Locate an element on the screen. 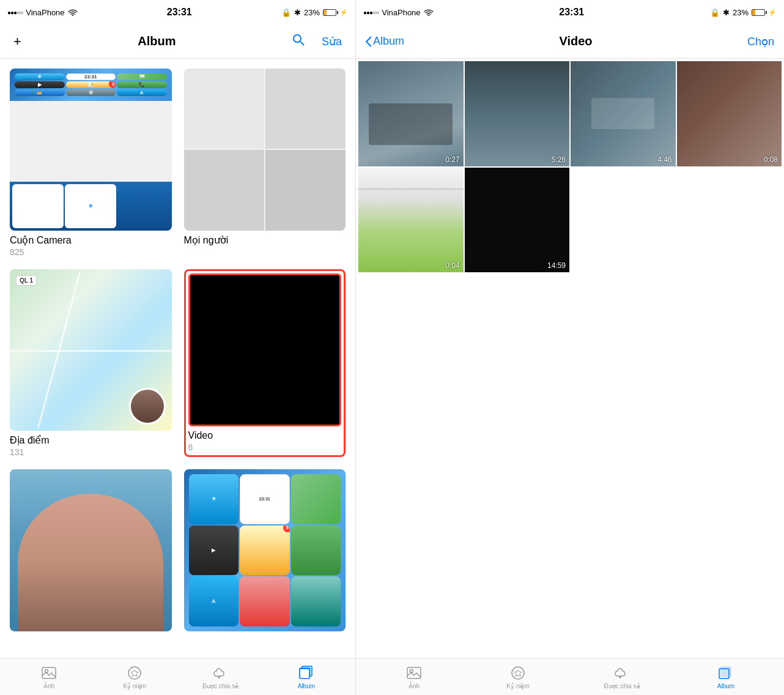 This screenshot has width=784, height=695. album-count-video: 6 is located at coordinates (265, 447).